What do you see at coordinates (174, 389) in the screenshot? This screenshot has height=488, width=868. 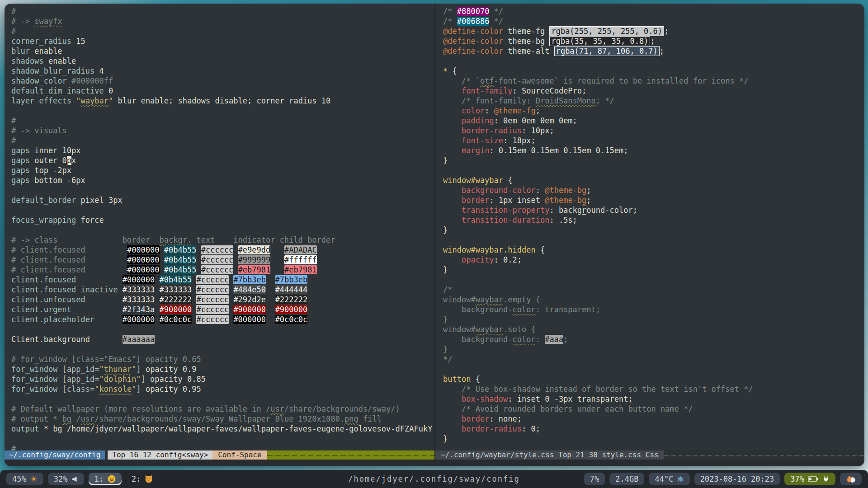 I see `code-text: opacity 0.95` at bounding box center [174, 389].